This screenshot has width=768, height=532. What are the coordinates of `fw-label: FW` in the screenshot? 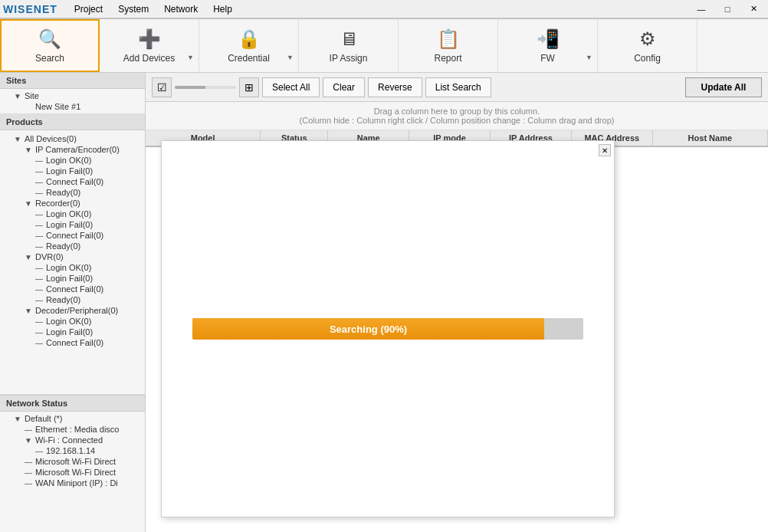 It's located at (547, 58).